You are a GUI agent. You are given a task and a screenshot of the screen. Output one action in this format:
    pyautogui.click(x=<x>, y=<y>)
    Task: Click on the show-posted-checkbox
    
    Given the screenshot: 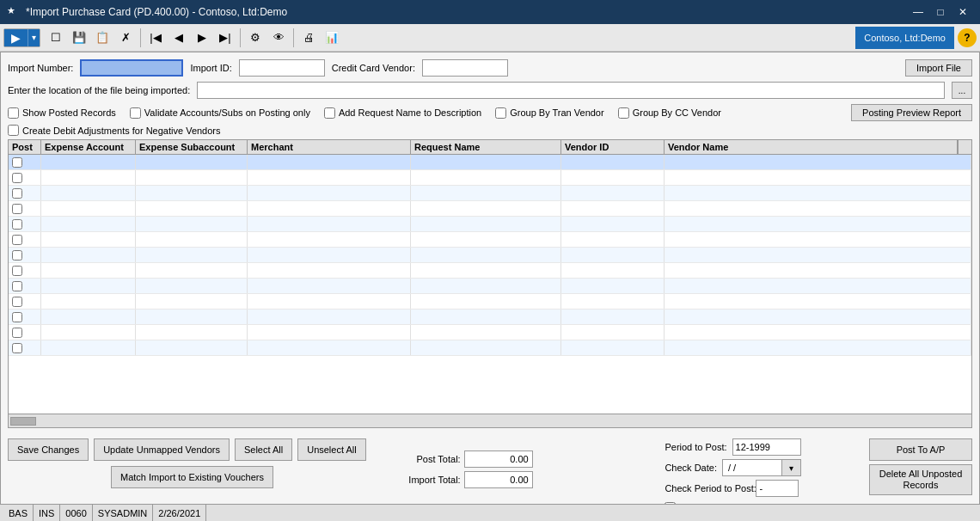 What is the action you would take?
    pyautogui.click(x=14, y=113)
    